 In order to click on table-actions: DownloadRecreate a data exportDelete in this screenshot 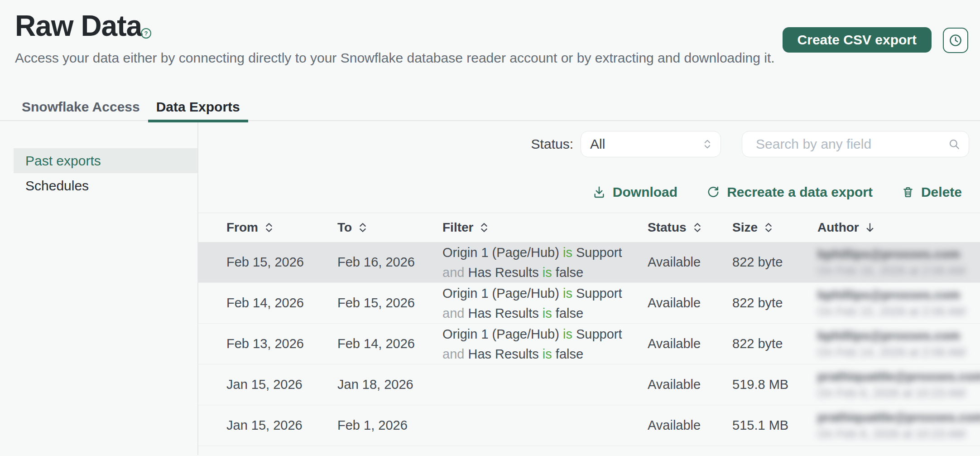, I will do `click(777, 192)`.